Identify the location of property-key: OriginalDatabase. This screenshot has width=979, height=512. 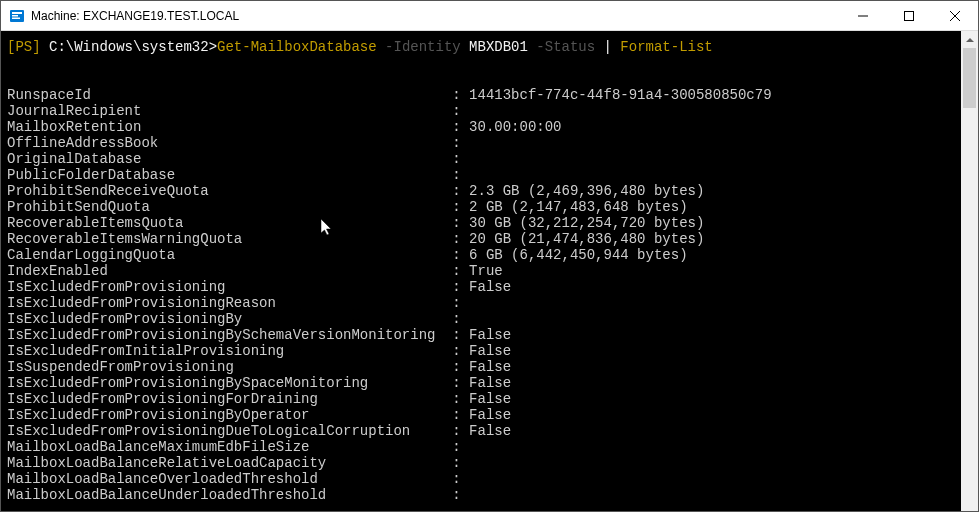
(230, 159).